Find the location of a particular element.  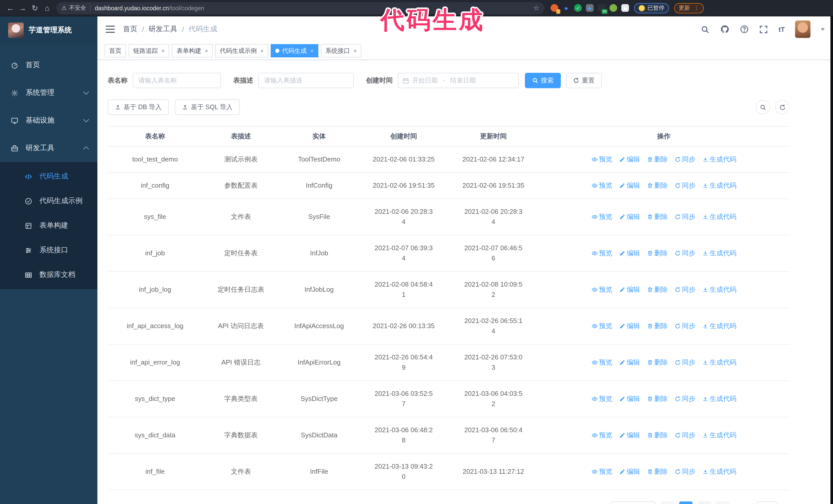

browser-forward-icon: → is located at coordinates (23, 8).